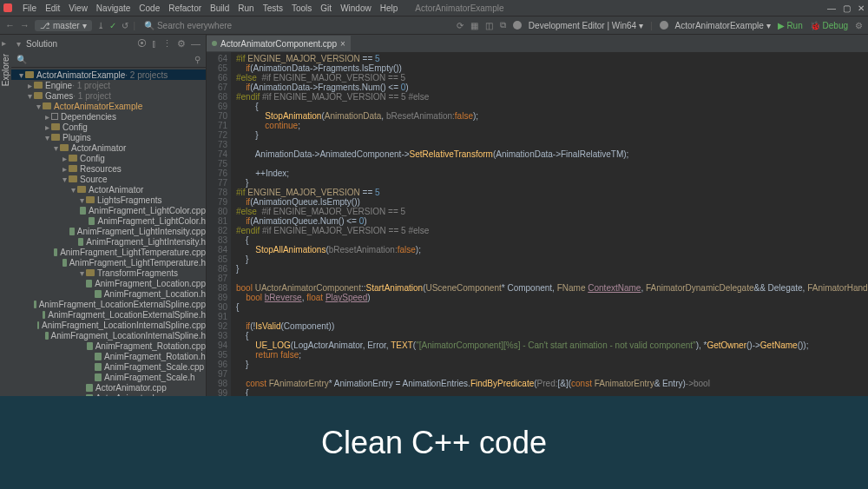  Describe the element at coordinates (214, 43) in the screenshot. I see `file-type-icon` at that location.